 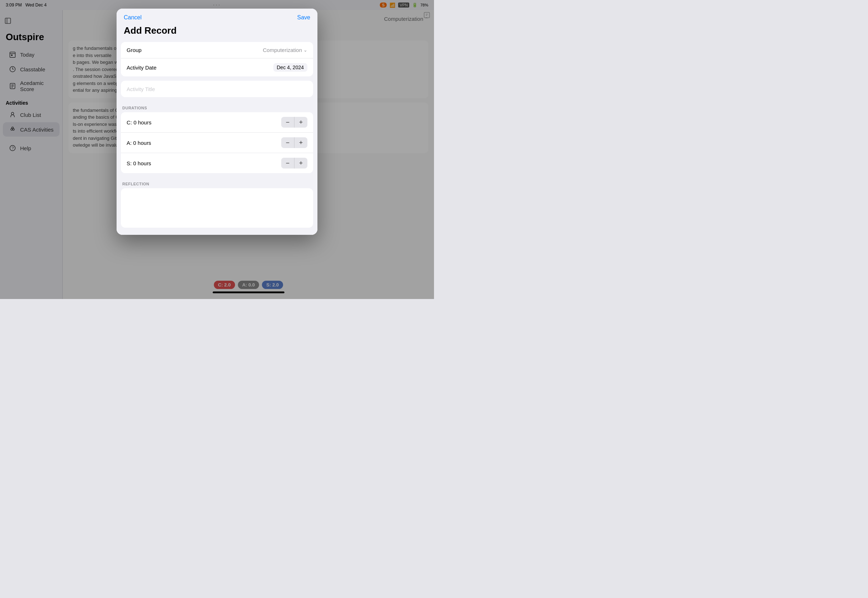 I want to click on modal-title: Add Record, so click(x=217, y=33).